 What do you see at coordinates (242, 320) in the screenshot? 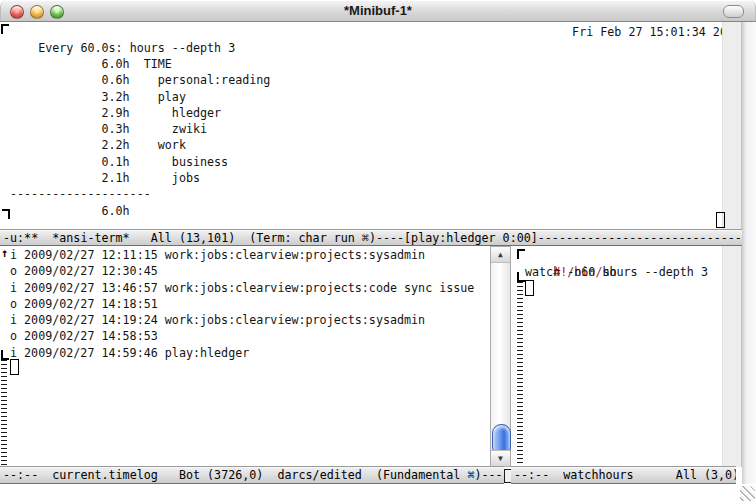
I see `text-line: i 2009/02/27 14:19:24 work:jobs:clearvie…` at bounding box center [242, 320].